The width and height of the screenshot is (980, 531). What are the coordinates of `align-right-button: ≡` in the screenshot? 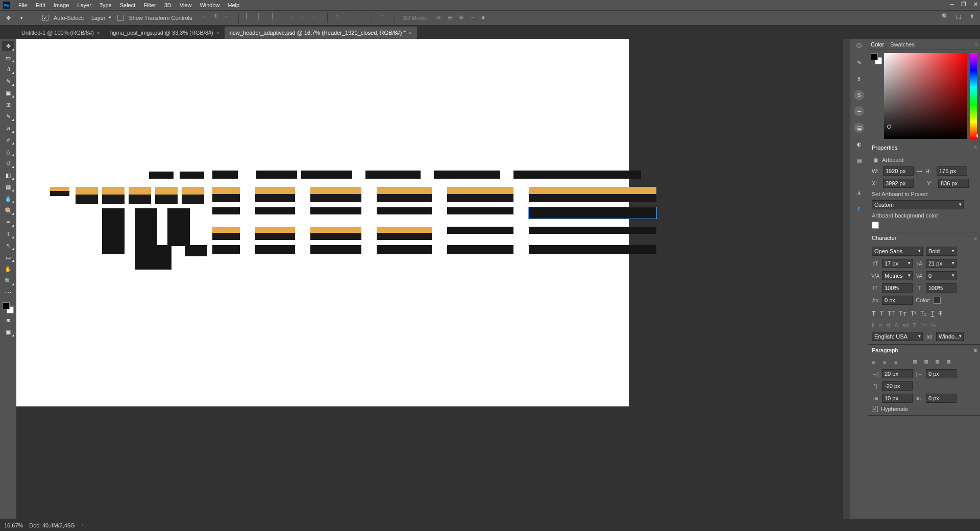 It's located at (898, 363).